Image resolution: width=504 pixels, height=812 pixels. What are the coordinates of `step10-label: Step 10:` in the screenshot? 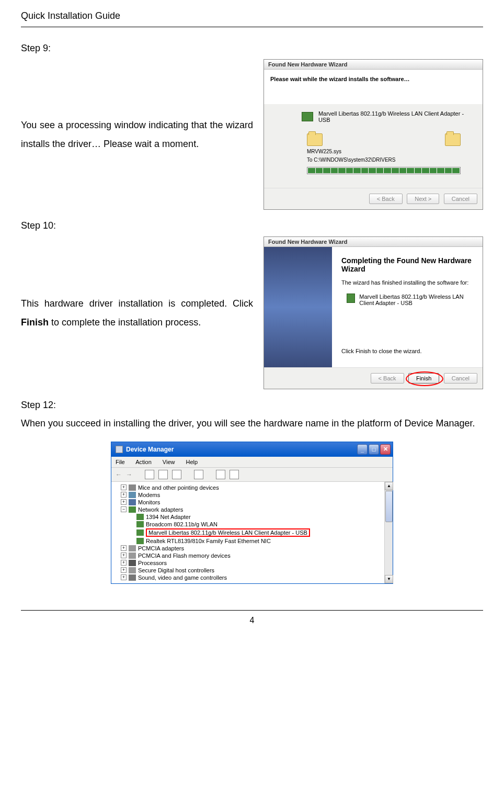 It's located at (252, 226).